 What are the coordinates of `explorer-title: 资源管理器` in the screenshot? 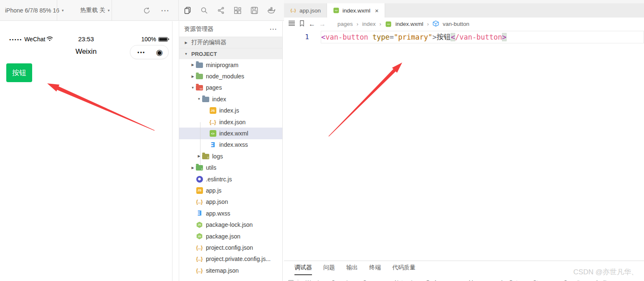 It's located at (227, 29).